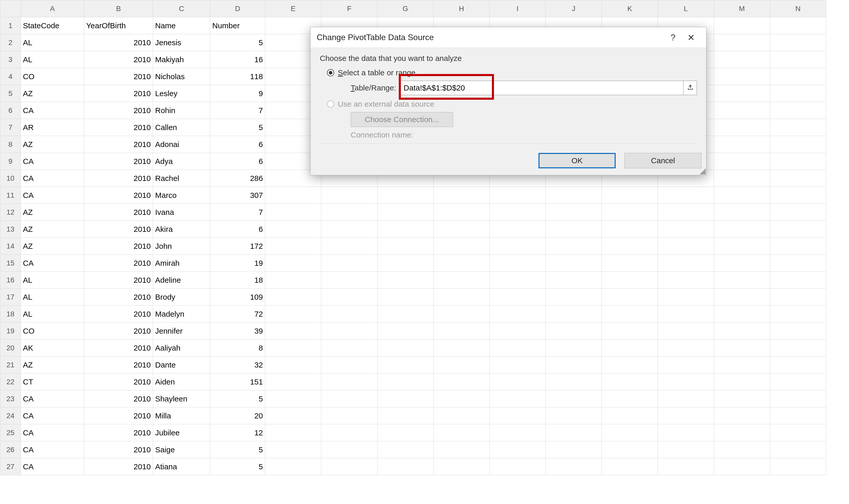 Image resolution: width=849 pixels, height=504 pixels. I want to click on cell-K25, so click(630, 433).